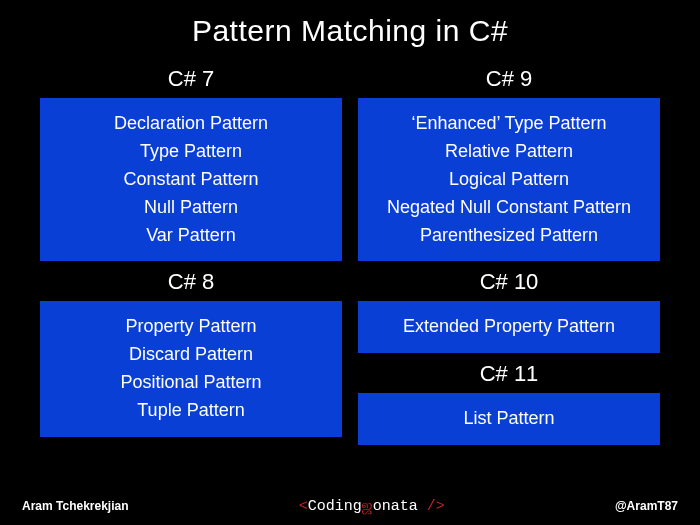  Describe the element at coordinates (191, 78) in the screenshot. I see `section-title-cs7: C# 7` at that location.